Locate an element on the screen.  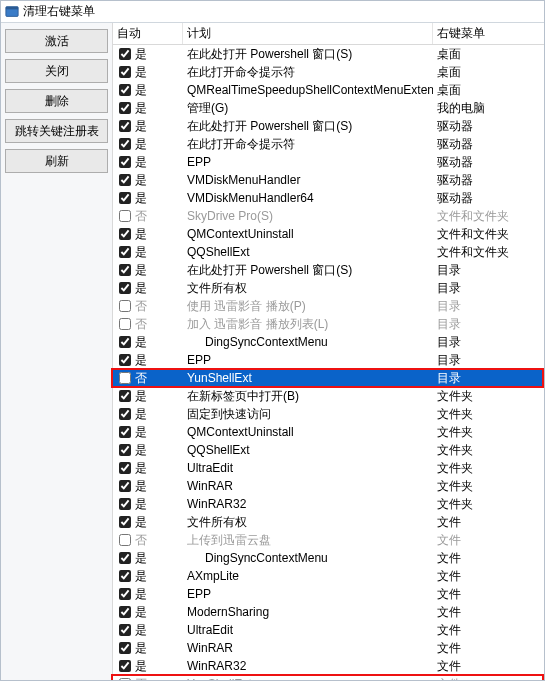
col-header-plan: 计划 is located at coordinates (308, 34).